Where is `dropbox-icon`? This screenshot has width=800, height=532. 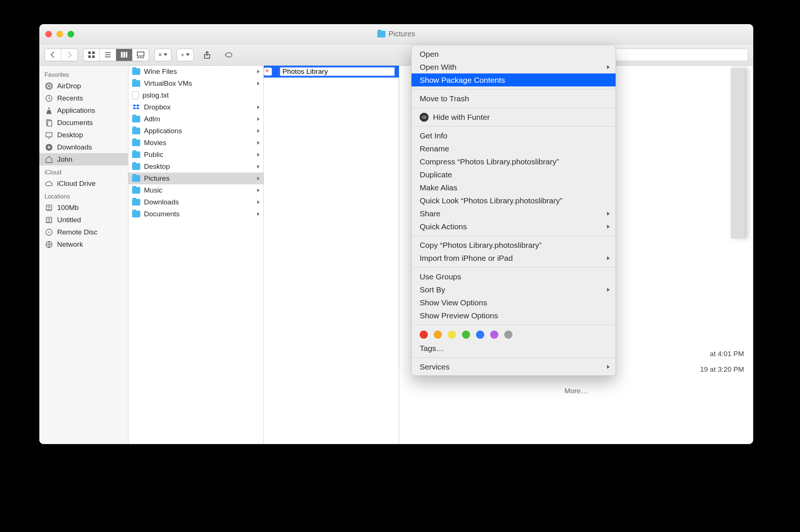
dropbox-icon is located at coordinates (136, 107).